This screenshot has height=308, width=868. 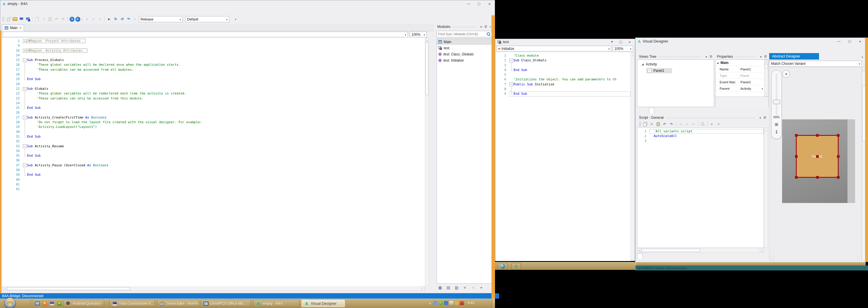 What do you see at coordinates (462, 303) in the screenshot?
I see `tray6-icon` at bounding box center [462, 303].